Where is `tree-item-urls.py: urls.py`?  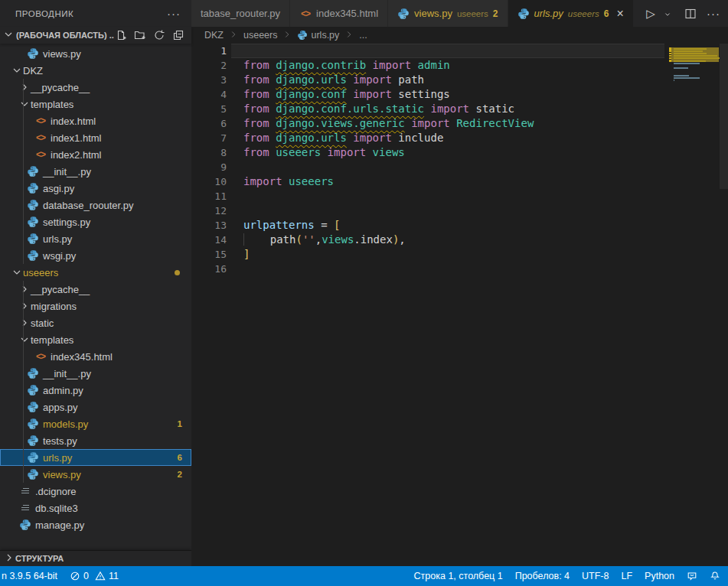 tree-item-urls.py: urls.py is located at coordinates (96, 239).